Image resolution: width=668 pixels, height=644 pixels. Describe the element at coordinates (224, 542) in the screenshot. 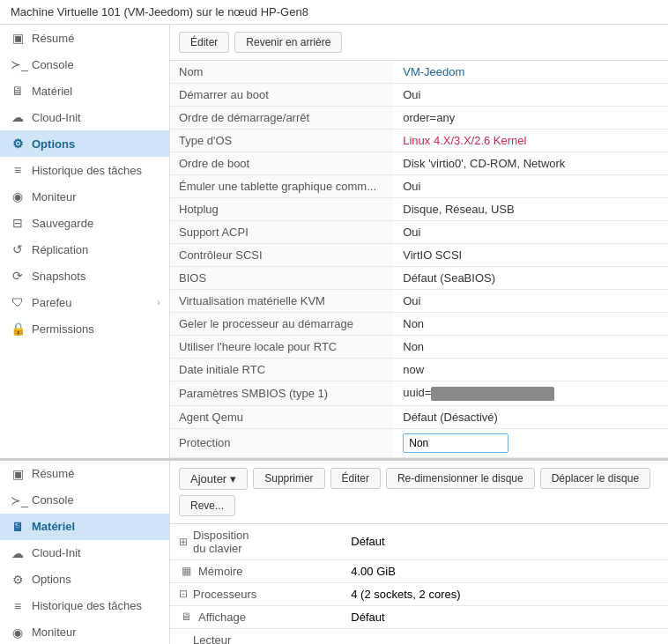

I see `hw-label-text-0: Disposition du clavier` at that location.